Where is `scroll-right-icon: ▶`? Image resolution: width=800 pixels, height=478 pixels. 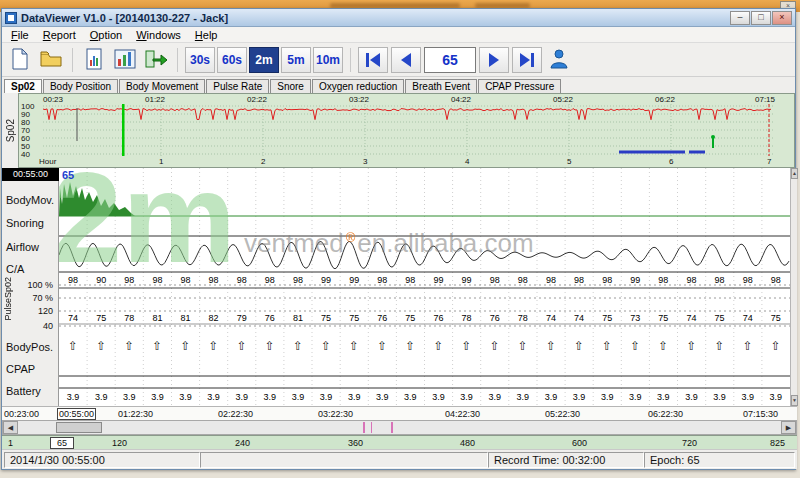
scroll-right-icon: ▶ is located at coordinates (788, 428).